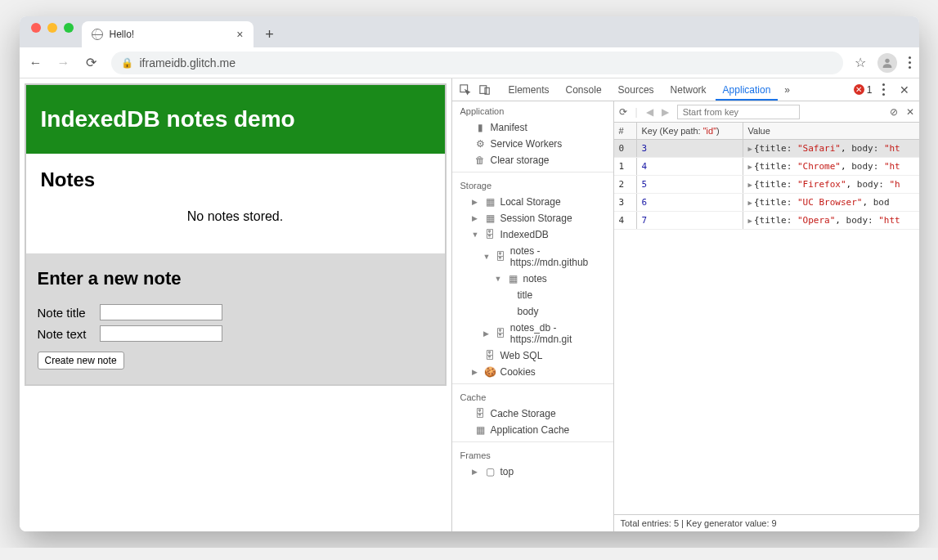  I want to click on table-row: 14▶{title: "Chrome", body: "ht, so click(767, 167).